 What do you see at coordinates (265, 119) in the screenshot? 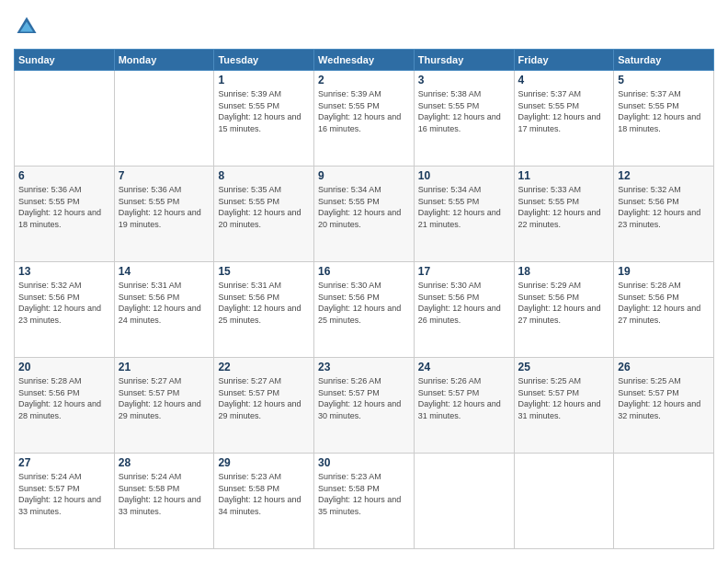
I see `calendar-cell: 1Sunrise: 5:39 AM Sunset: 5:55 PM Daylig…` at bounding box center [265, 119].